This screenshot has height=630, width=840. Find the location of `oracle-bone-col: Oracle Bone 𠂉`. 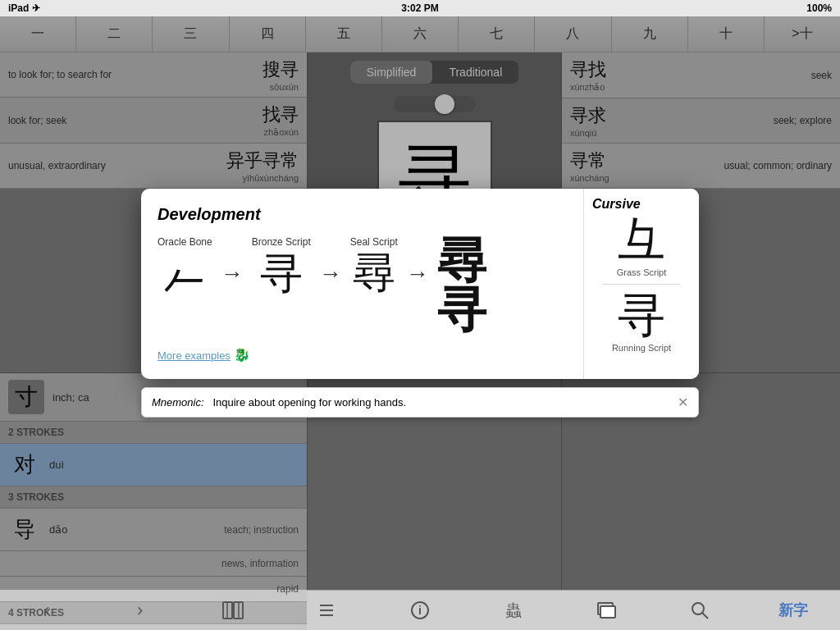

oracle-bone-col: Oracle Bone 𠂉 is located at coordinates (185, 276).